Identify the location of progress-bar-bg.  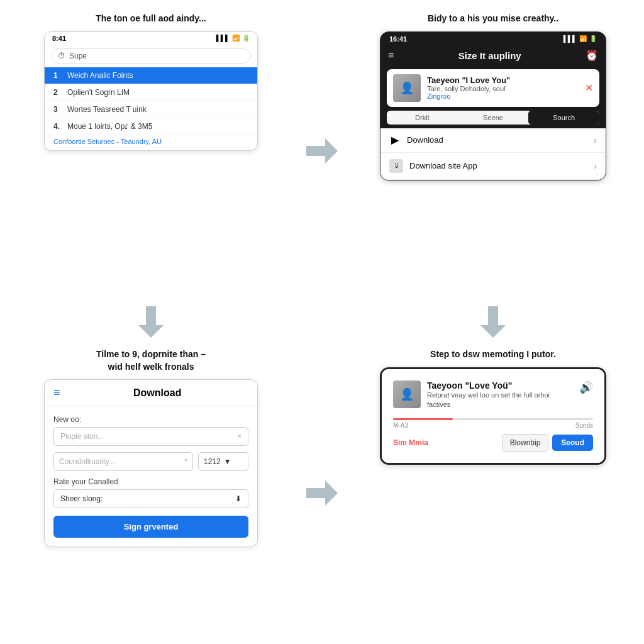
(493, 419).